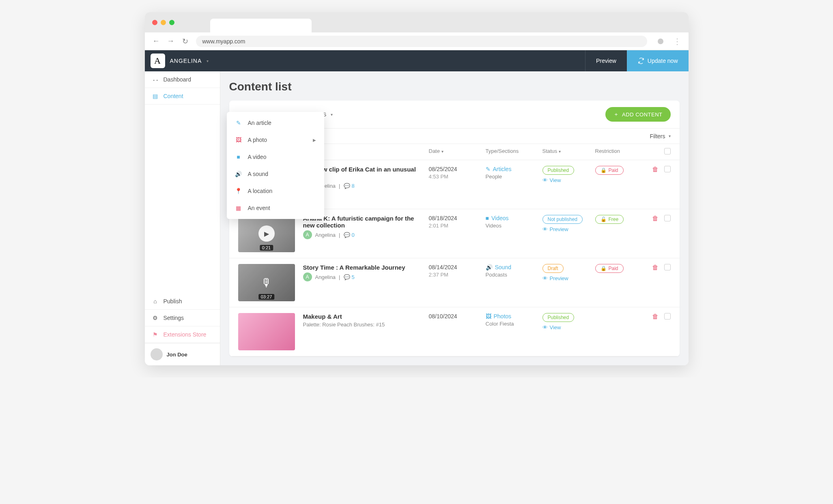  Describe the element at coordinates (186, 61) in the screenshot. I see `brand-name: ANGELINA` at that location.